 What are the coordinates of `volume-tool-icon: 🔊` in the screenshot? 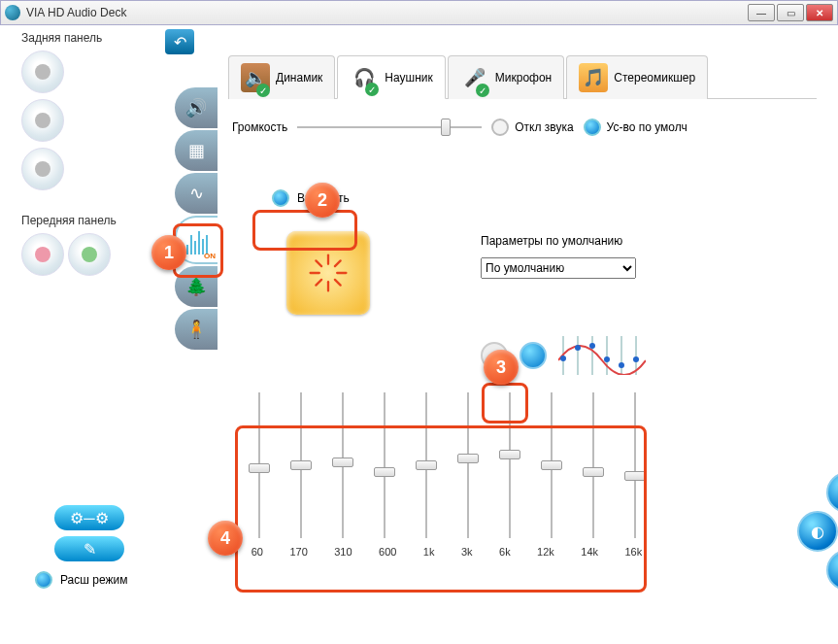 It's located at (196, 108).